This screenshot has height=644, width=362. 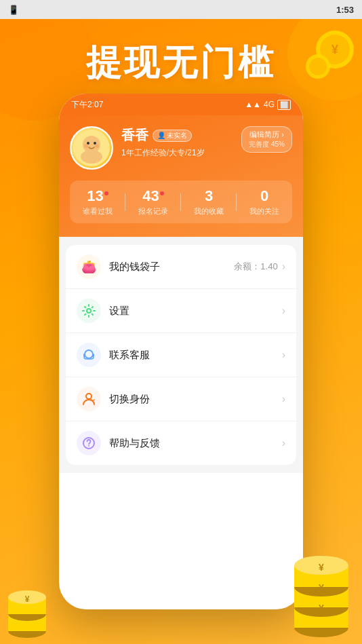 I want to click on profile-badge: 👤 未实名, so click(x=172, y=136).